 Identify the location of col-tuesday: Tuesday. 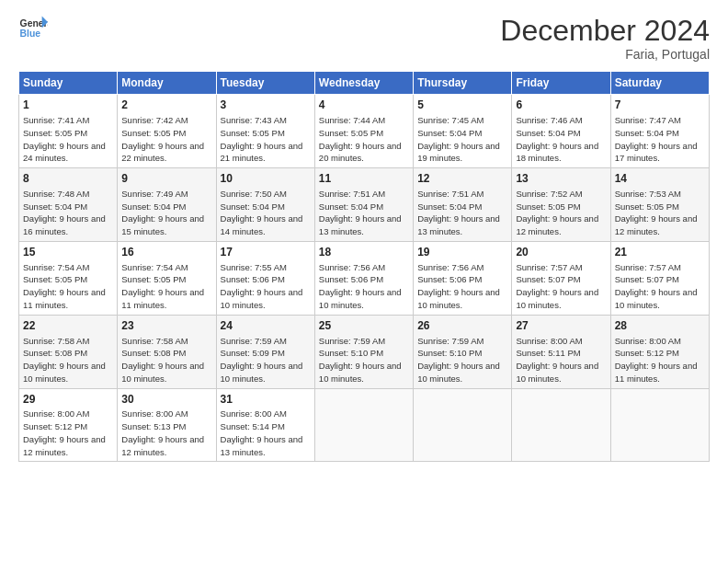
(265, 83).